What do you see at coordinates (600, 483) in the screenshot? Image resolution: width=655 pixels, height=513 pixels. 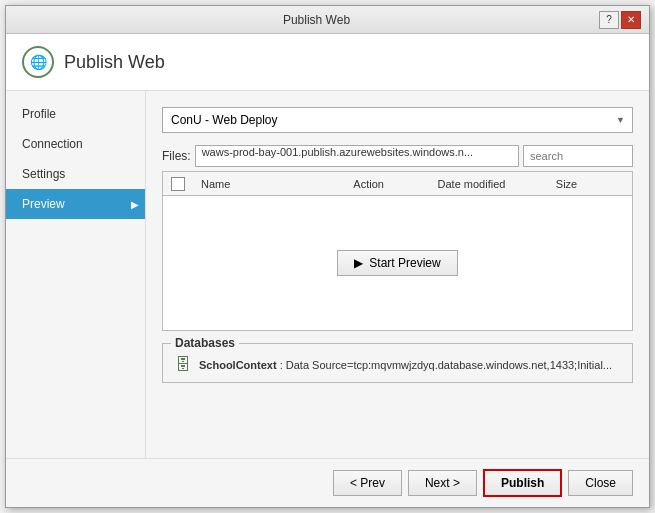 I see `close-button: Close` at bounding box center [600, 483].